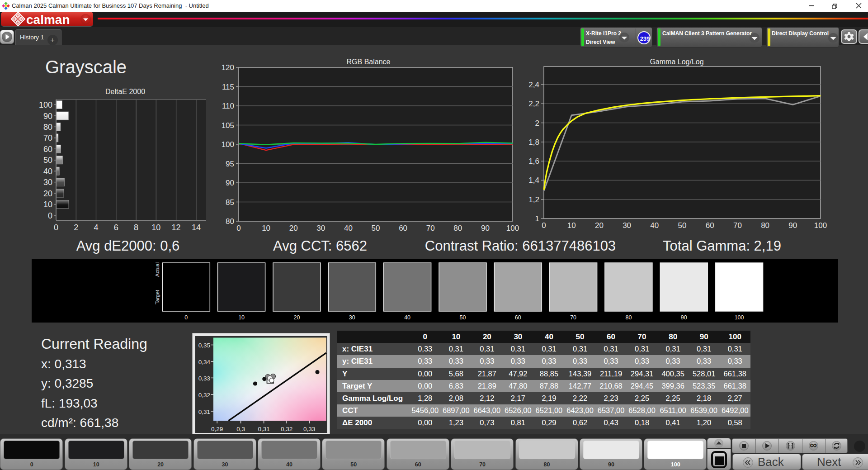 This screenshot has height=470, width=868. I want to click on svg-text: Actual, so click(157, 270).